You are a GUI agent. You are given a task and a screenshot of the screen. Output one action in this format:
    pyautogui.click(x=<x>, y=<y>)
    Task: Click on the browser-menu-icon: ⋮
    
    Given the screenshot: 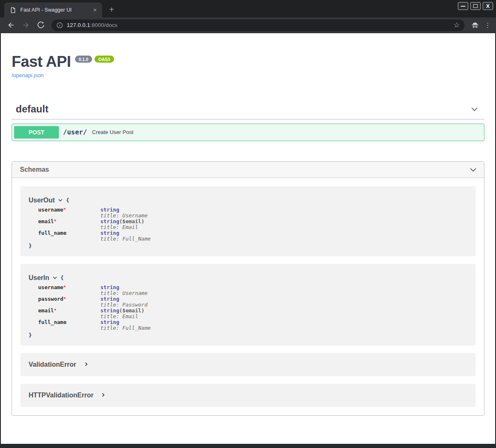 What is the action you would take?
    pyautogui.click(x=488, y=25)
    